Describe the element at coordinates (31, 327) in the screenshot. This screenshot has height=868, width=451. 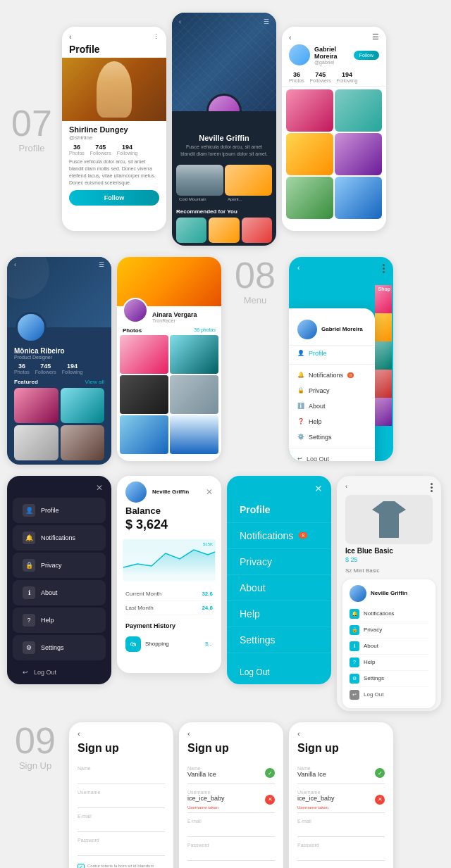
I see `monica-avatar` at that location.